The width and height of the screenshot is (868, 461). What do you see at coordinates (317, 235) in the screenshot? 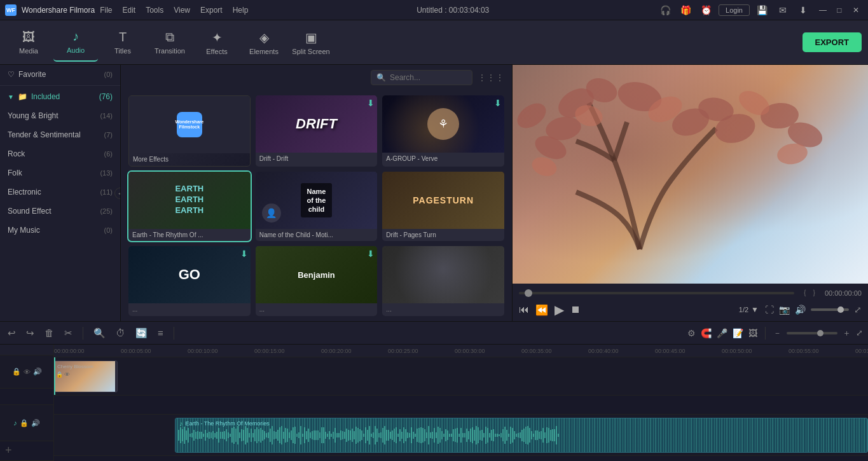
I see `name-of-child-card-title: Name of the Child - Moti...` at bounding box center [317, 235].